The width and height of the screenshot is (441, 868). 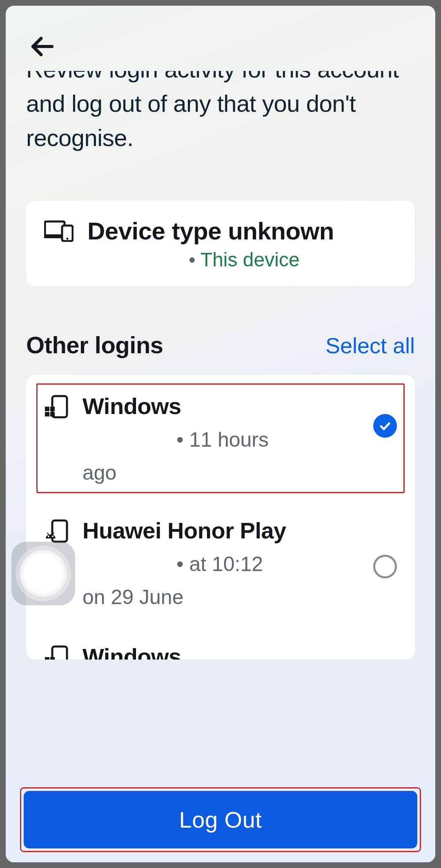 What do you see at coordinates (221, 440) in the screenshot?
I see `login-subtitle: • 11 hours` at bounding box center [221, 440].